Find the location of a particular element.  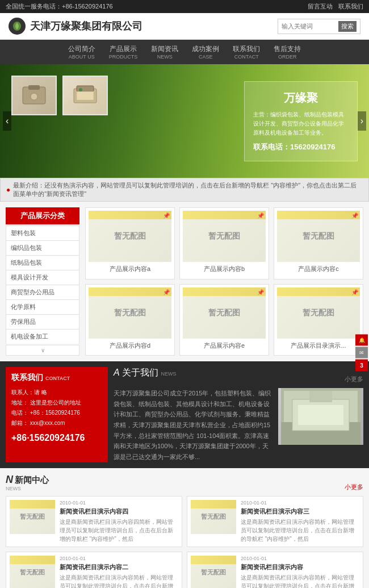

sidebar-item-chemical: 化学原料 is located at coordinates (43, 307).